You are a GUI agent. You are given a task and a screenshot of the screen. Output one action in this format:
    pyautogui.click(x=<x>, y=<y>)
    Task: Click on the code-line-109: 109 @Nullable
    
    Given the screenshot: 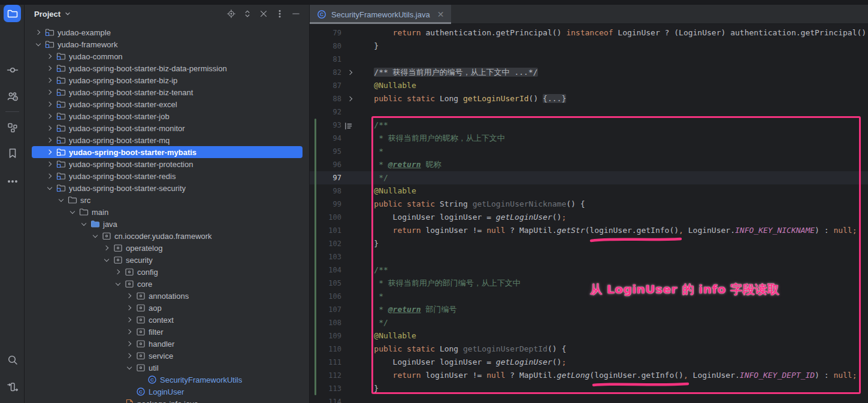 What is the action you would take?
    pyautogui.click(x=589, y=336)
    